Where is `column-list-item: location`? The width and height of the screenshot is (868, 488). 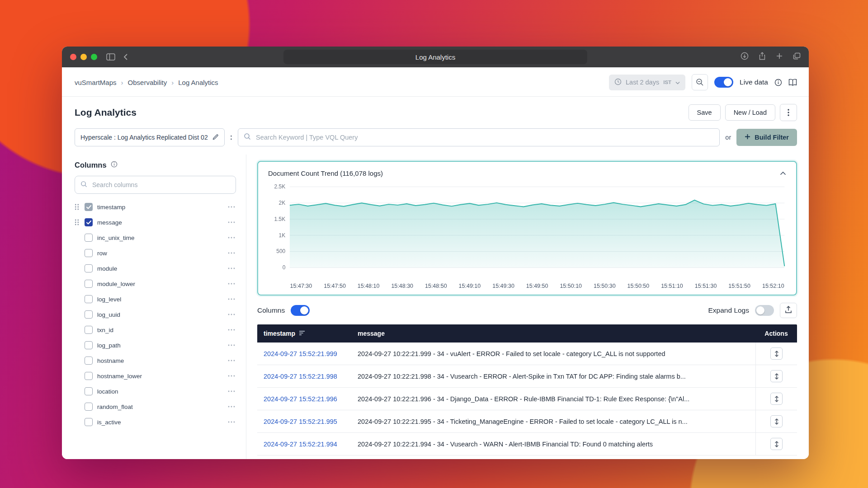
column-list-item: location is located at coordinates (156, 391).